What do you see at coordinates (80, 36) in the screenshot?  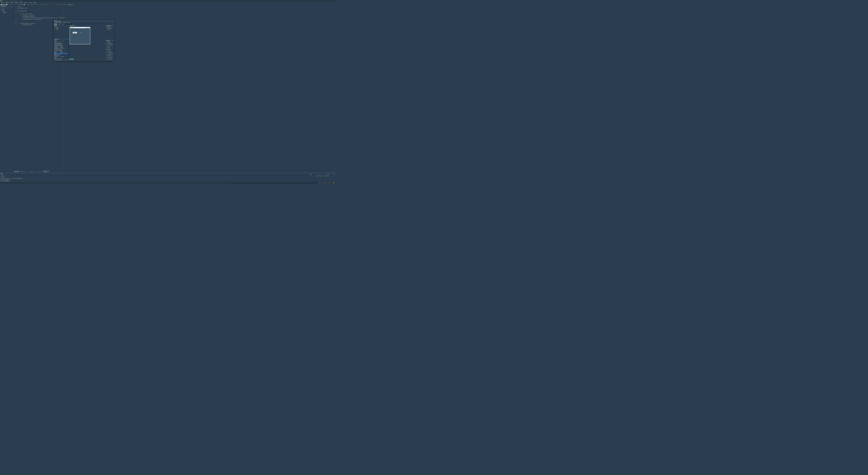 I see `design-form: Form1 — □ ✕ Button1 Label1` at bounding box center [80, 36].